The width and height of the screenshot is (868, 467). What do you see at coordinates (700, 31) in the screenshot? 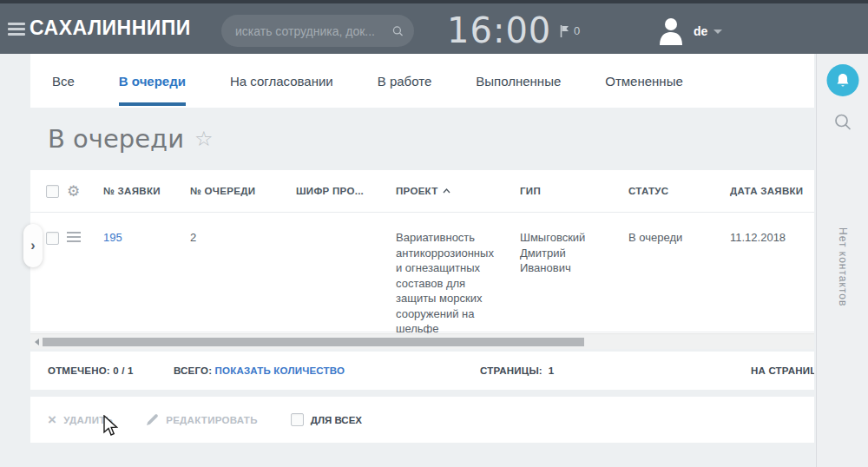
I see `user-name: de` at bounding box center [700, 31].